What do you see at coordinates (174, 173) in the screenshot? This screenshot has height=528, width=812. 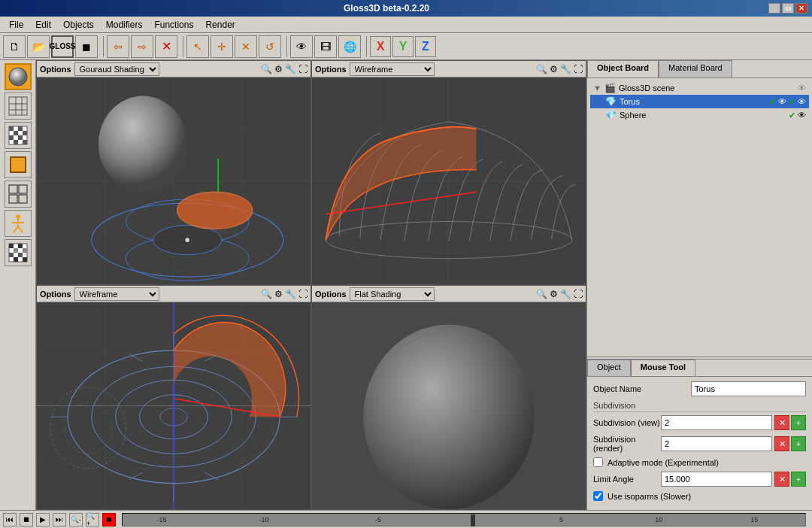 I see `viewport-top-left: Options Gouraud Shading Wireframe Flat S…` at bounding box center [174, 173].